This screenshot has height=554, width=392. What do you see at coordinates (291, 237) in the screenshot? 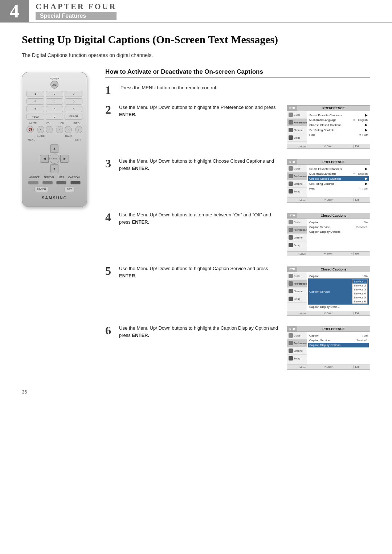
I see `s4-ch-icon` at bounding box center [291, 237].